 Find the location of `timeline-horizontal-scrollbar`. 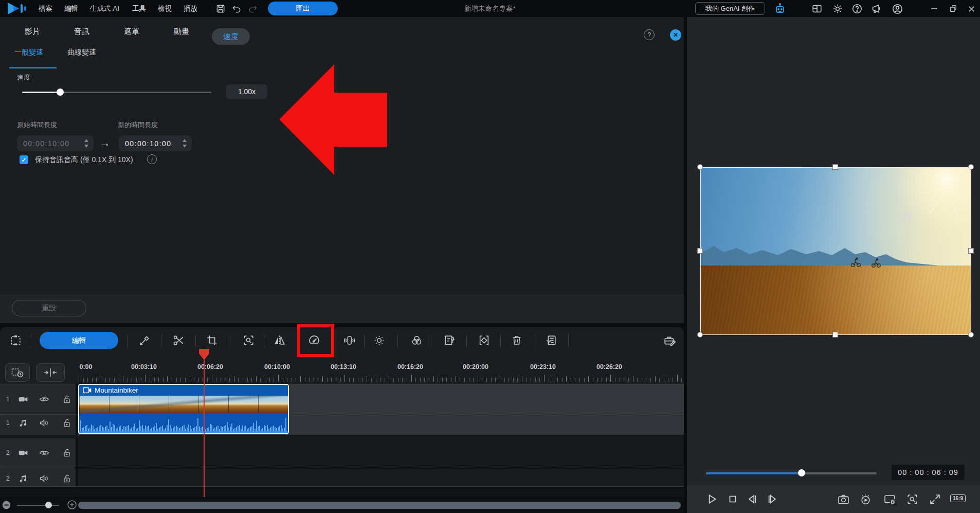

timeline-horizontal-scrollbar is located at coordinates (379, 505).